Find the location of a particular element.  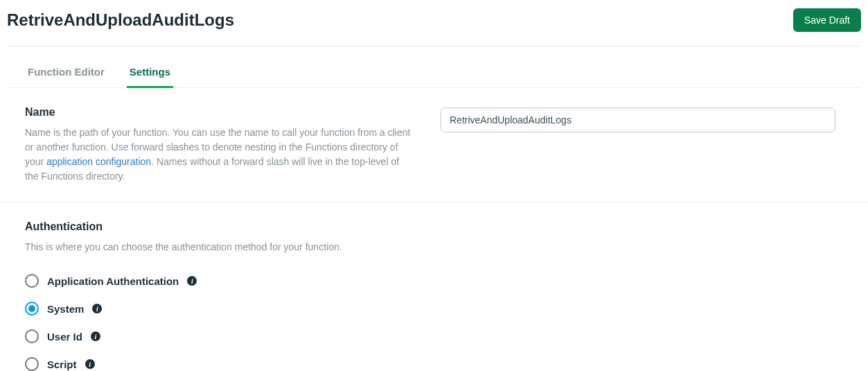

name-description: Name is the path of your function. You c… is located at coordinates (219, 155).